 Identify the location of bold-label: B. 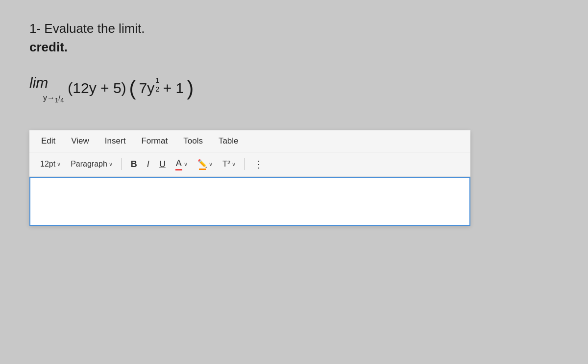
(134, 165).